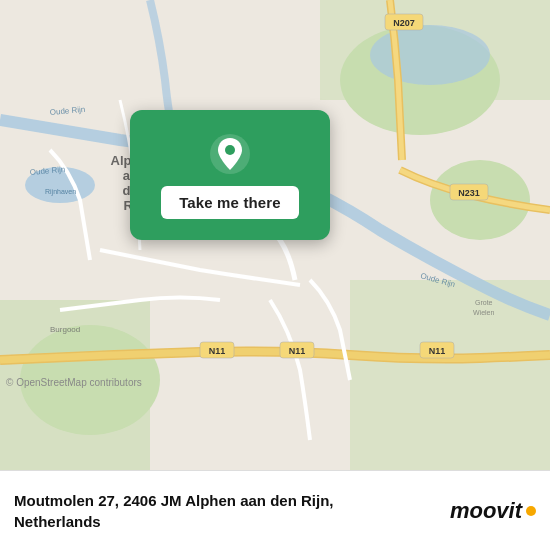  Describe the element at coordinates (74, 382) in the screenshot. I see `map-copyright: © OpenStreetMap contributors` at that location.